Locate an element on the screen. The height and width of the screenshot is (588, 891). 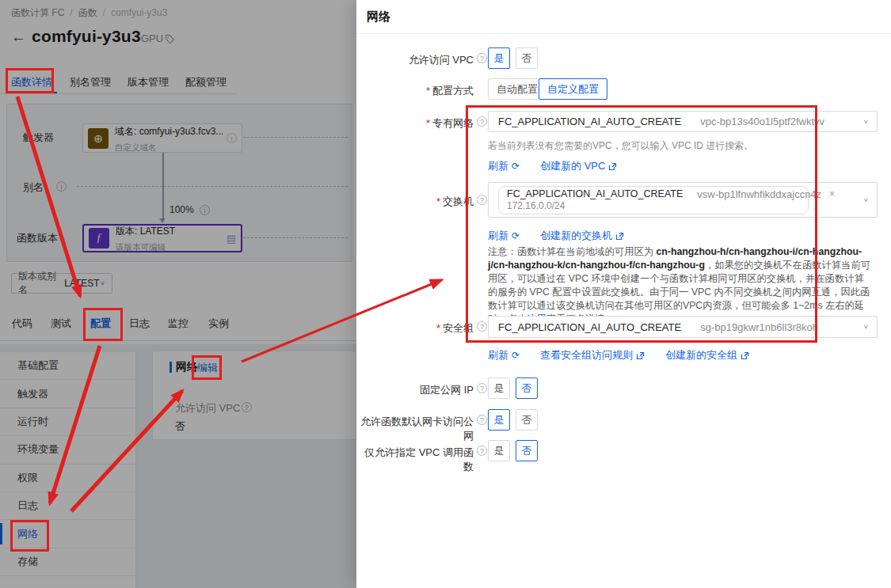
drawer-title: 网络 is located at coordinates (379, 17).